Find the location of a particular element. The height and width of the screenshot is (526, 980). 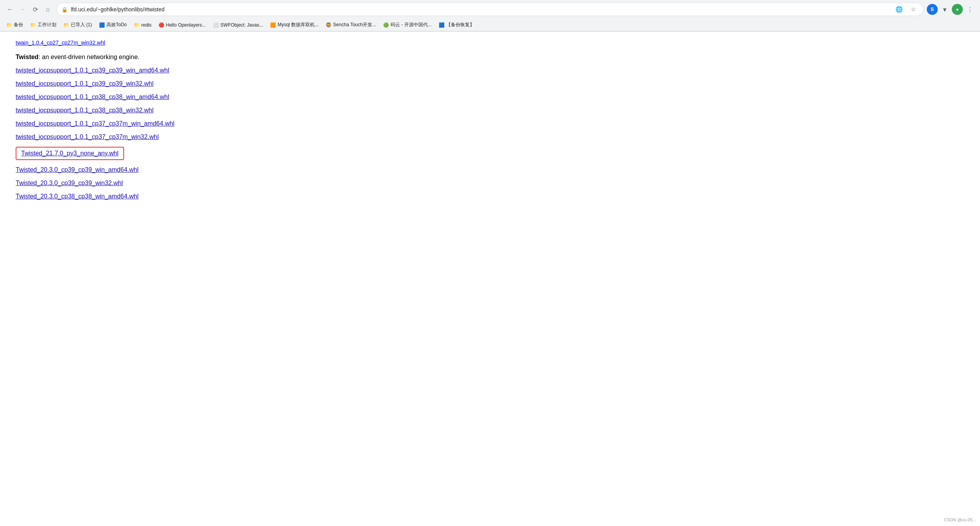

sencha-icon: 🦁 is located at coordinates (329, 25).